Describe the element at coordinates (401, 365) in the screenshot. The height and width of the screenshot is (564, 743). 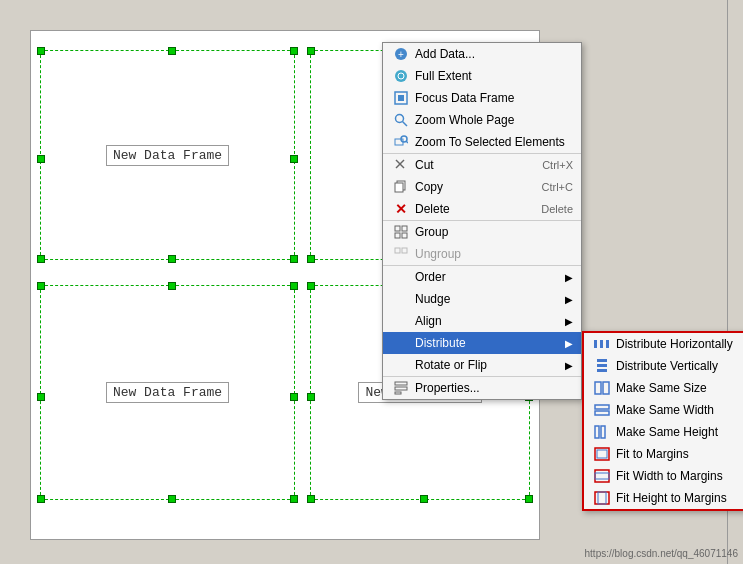
I see `rotate-icon` at that location.